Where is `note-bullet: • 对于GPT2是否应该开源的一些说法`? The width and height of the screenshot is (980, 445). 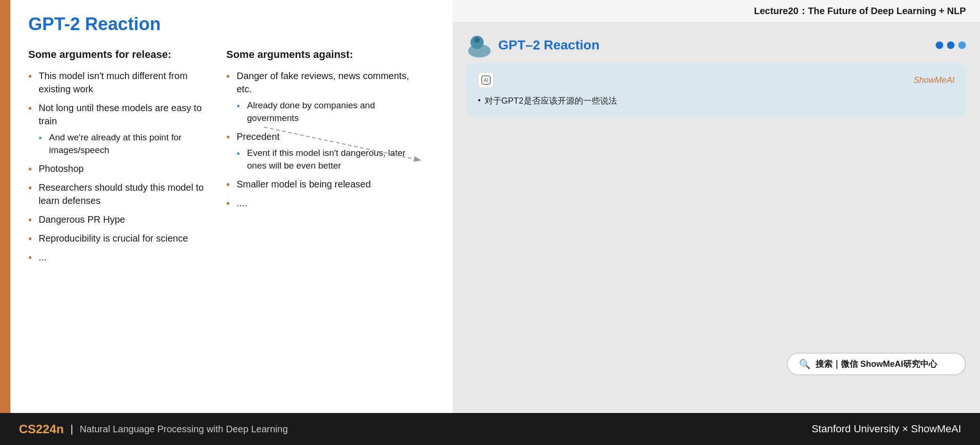
note-bullet: • 对于GPT2是否应该开源的一些说法 is located at coordinates (716, 101).